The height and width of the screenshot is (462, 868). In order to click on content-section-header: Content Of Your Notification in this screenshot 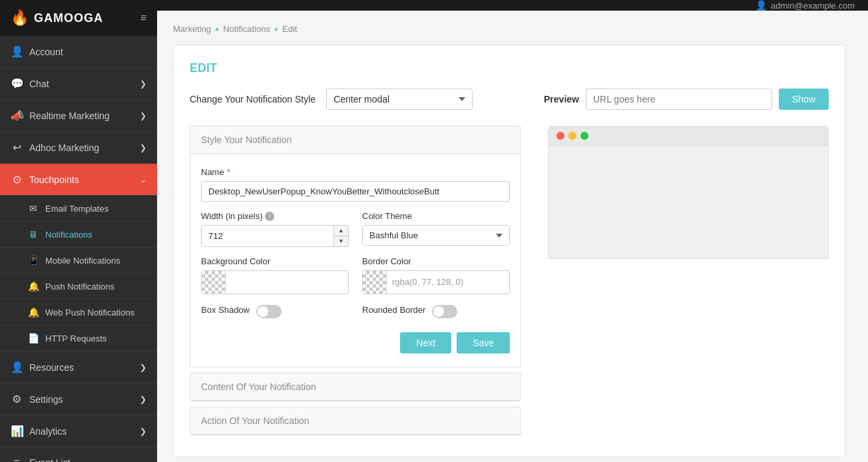, I will do `click(355, 387)`.